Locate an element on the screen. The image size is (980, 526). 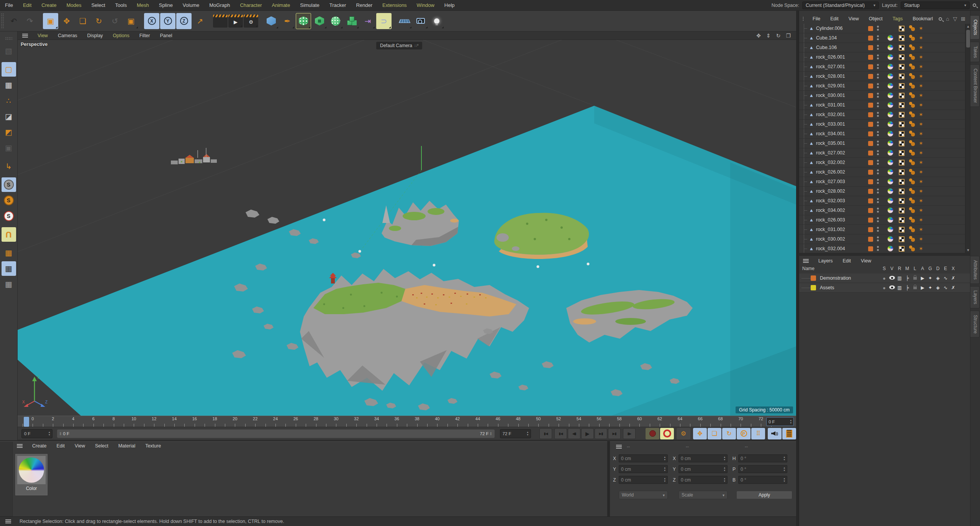
menu-item: File is located at coordinates (9, 5).